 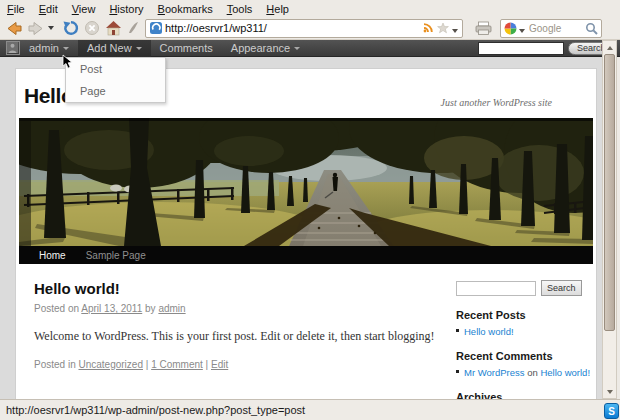 I want to click on post-author-link: admin, so click(x=172, y=308).